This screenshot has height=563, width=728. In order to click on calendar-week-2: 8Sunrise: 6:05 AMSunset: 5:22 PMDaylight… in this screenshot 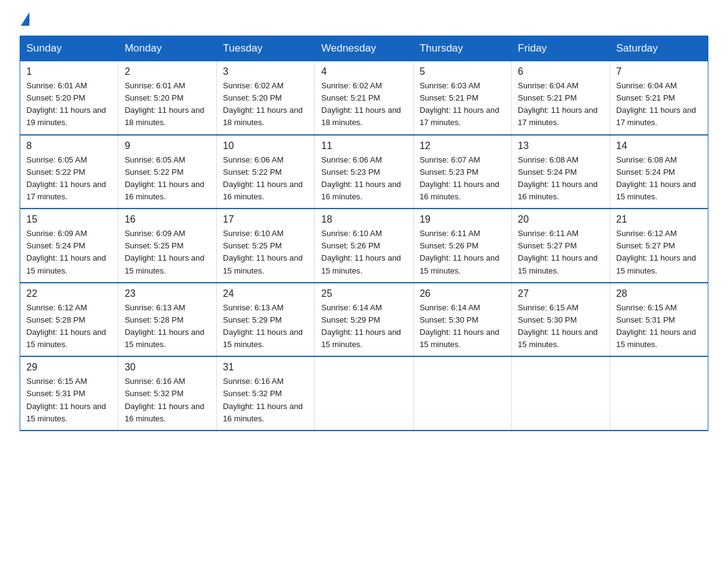, I will do `click(364, 172)`.